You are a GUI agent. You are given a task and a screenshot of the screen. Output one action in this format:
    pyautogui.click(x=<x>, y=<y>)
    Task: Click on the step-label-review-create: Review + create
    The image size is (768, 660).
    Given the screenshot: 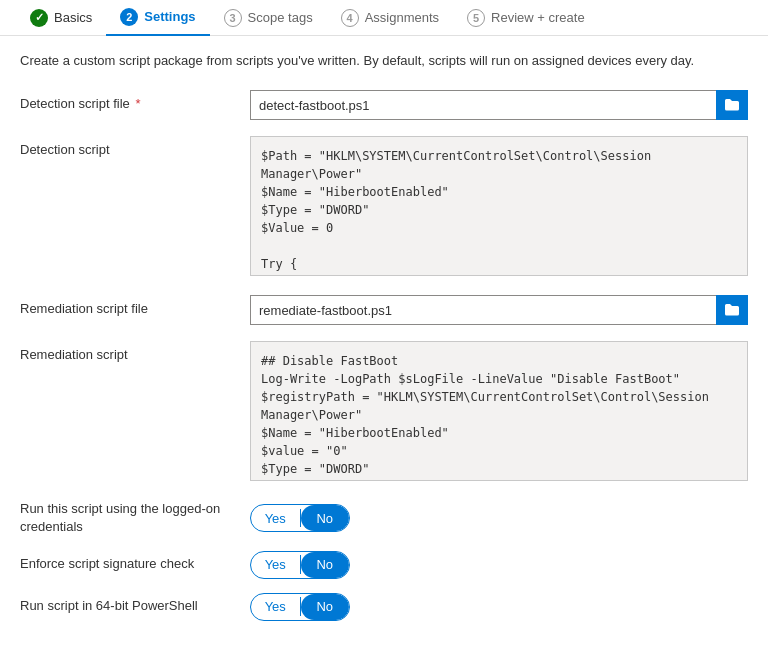 What is the action you would take?
    pyautogui.click(x=538, y=18)
    